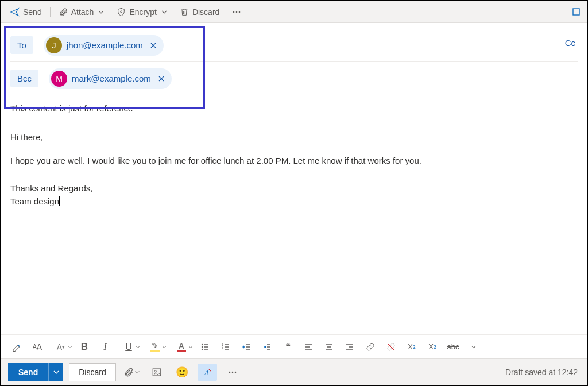 This screenshot has height=386, width=588. Describe the element at coordinates (71, 108) in the screenshot. I see `subject-text: This content is just for reference` at that location.